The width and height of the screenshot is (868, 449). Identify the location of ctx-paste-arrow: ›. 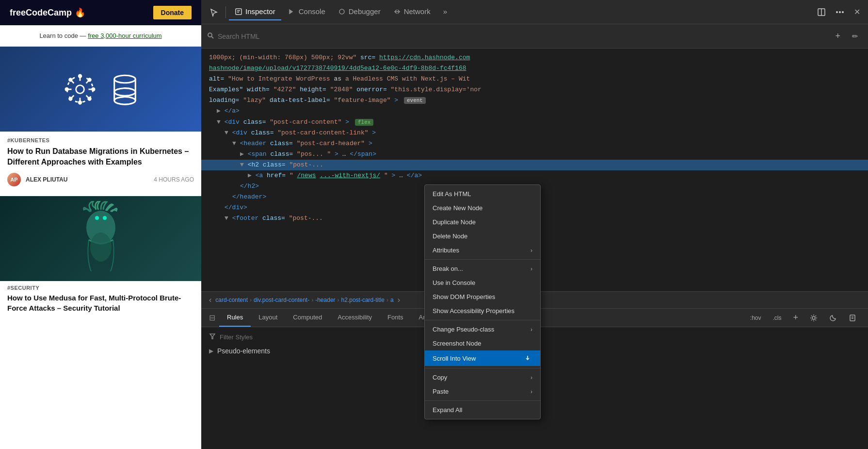
(531, 392).